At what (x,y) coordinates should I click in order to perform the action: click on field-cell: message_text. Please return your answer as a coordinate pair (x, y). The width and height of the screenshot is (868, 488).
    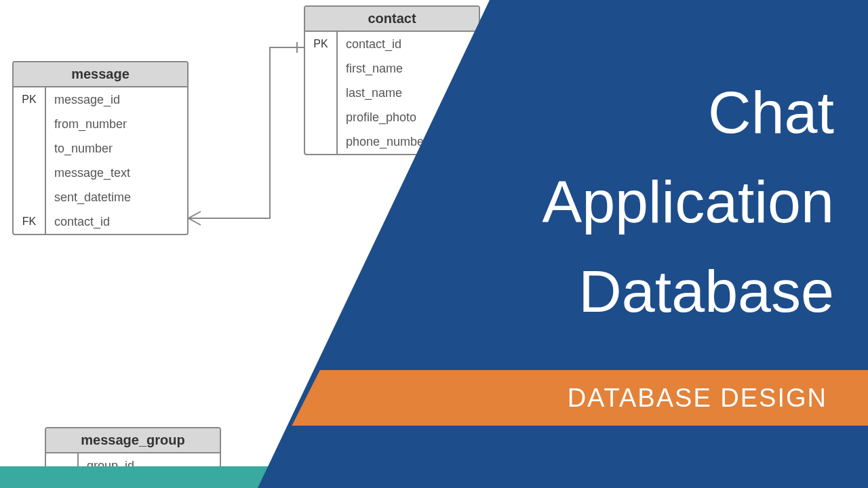
    Looking at the image, I should click on (117, 173).